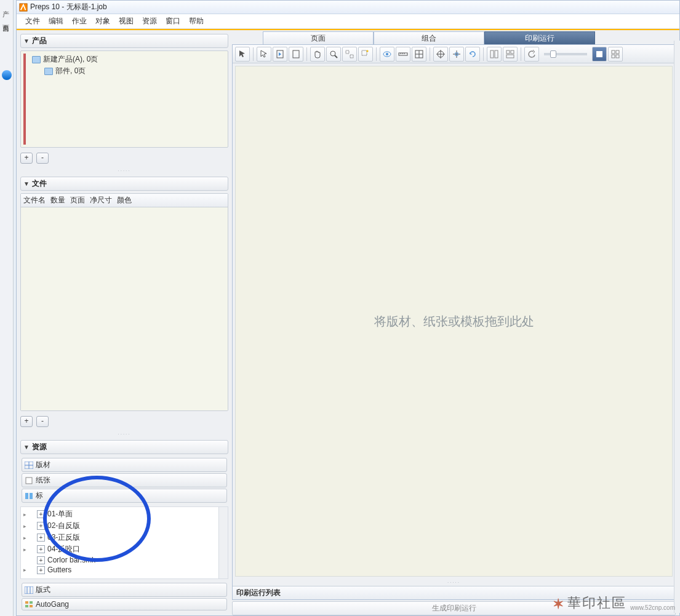 The width and height of the screenshot is (680, 616). Describe the element at coordinates (39, 41) in the screenshot. I see `section-product-label: 产品` at that location.